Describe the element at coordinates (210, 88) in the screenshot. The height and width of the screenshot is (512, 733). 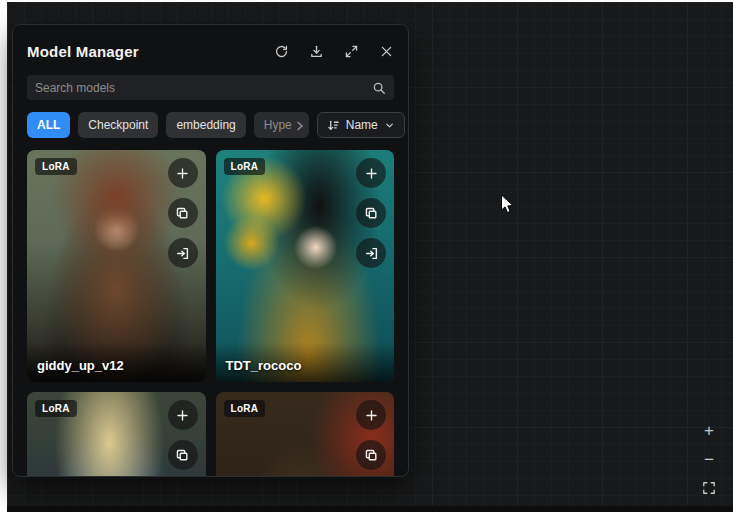
I see `search-box` at that location.